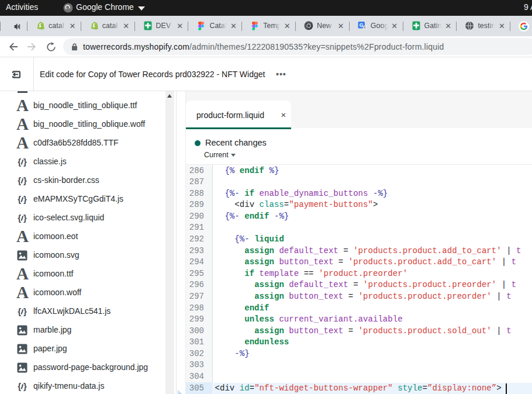  I want to click on svg-text: G, so click(361, 25).